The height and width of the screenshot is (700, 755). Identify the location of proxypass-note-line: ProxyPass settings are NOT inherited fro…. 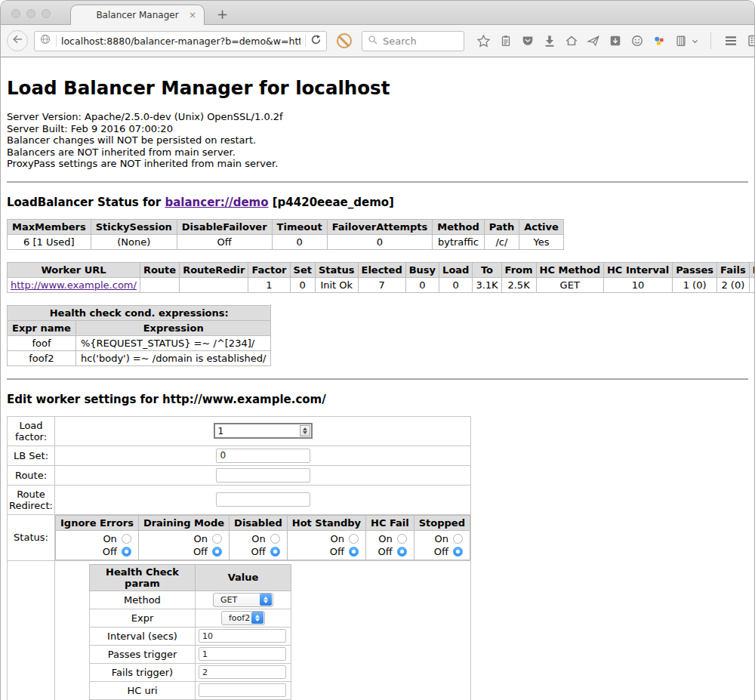
(378, 164).